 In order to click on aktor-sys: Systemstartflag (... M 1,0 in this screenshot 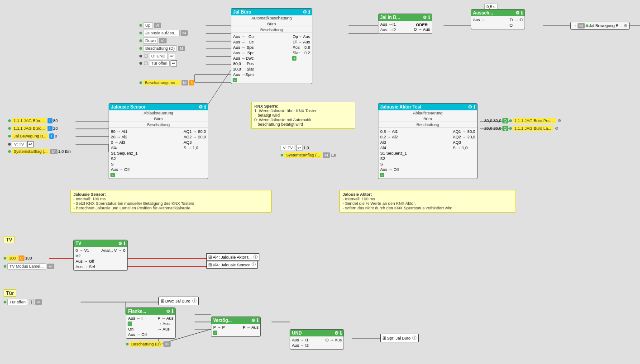, I will do `click(309, 155)`.